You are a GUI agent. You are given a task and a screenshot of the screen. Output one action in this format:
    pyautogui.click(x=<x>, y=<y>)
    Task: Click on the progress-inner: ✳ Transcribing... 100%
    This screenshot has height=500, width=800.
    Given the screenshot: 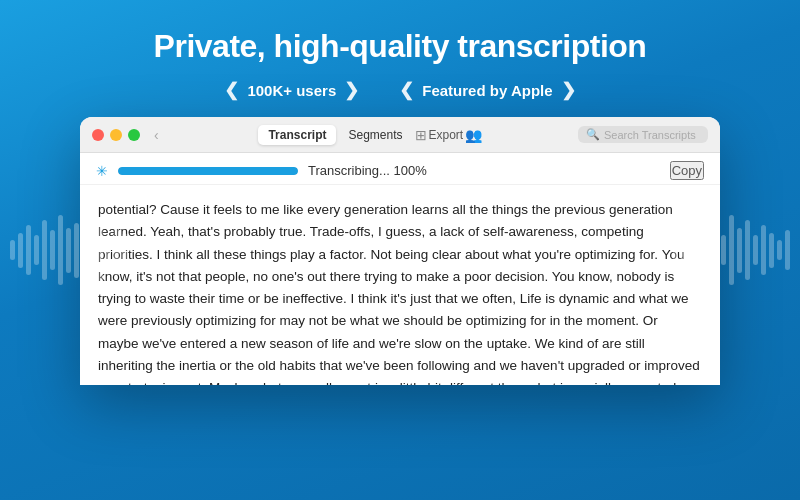 What is the action you would take?
    pyautogui.click(x=262, y=171)
    